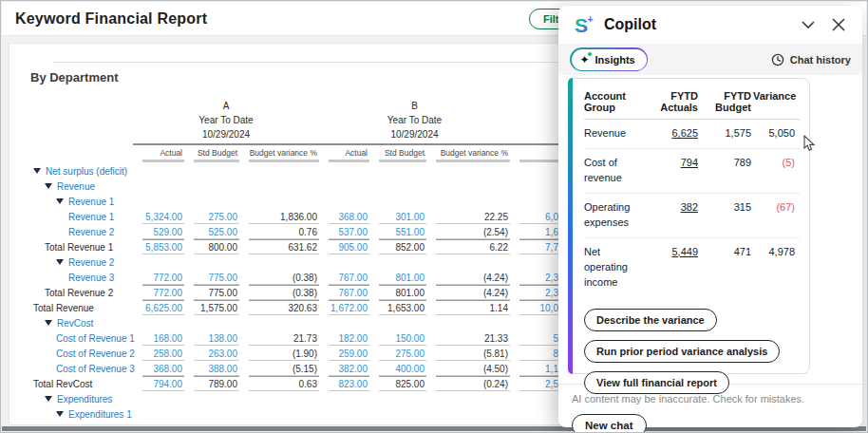  What do you see at coordinates (95, 353) in the screenshot?
I see `row-label: Cost of Revenue 2` at bounding box center [95, 353].